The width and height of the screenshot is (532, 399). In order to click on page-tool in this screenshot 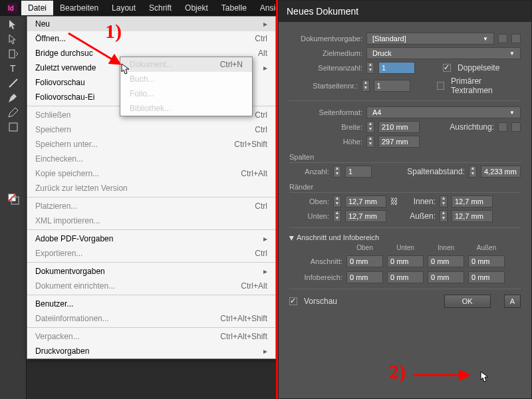, I will do `click(13, 54)`.